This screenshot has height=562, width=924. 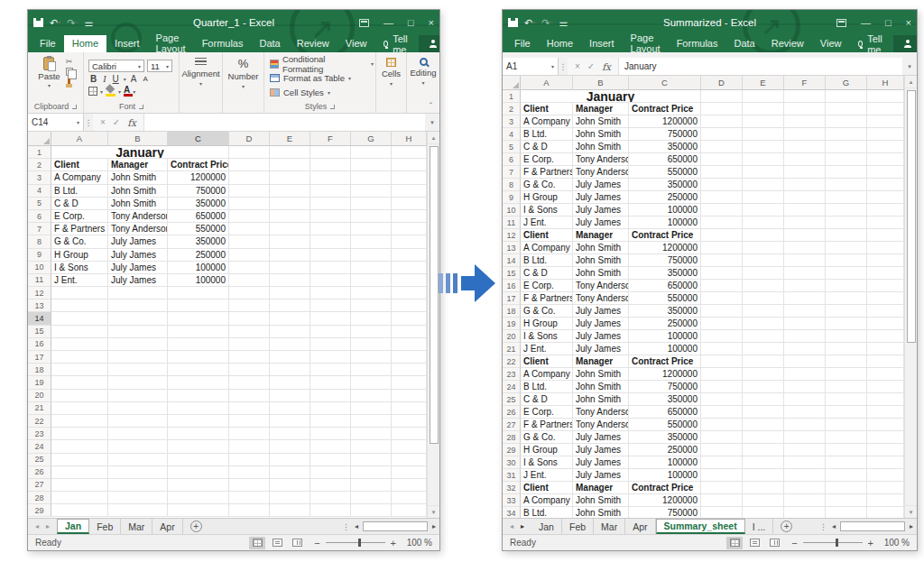 What do you see at coordinates (430, 43) in the screenshot?
I see `share-button: Share` at bounding box center [430, 43].